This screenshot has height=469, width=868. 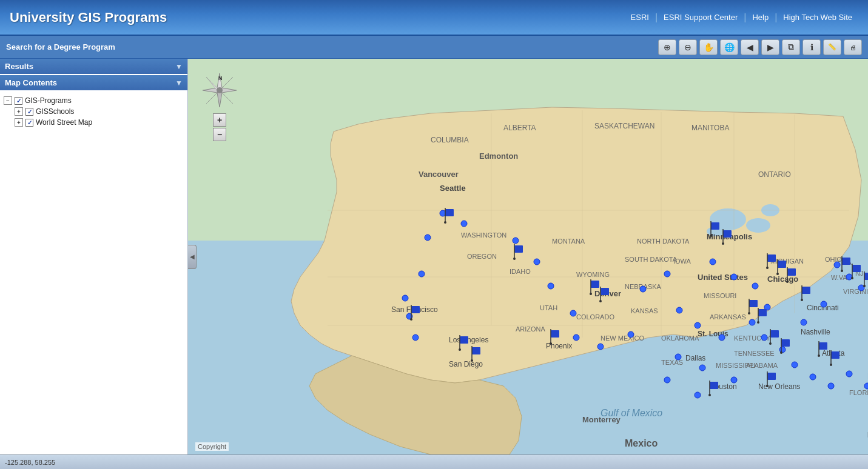 What do you see at coordinates (833, 259) in the screenshot?
I see `svg-text: OHIO` at bounding box center [833, 259].